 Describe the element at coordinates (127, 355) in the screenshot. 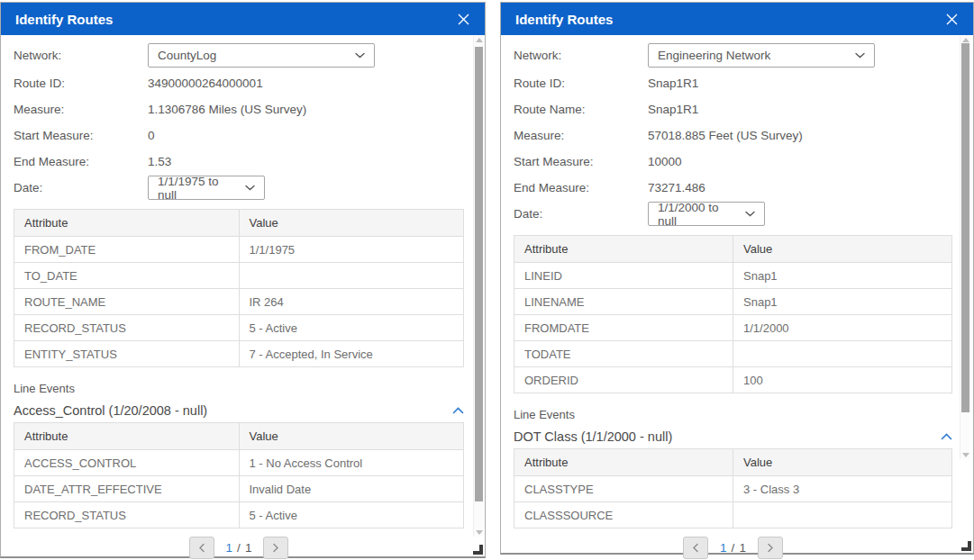

I see `attribute-cell: ENTITY_STATUS` at that location.